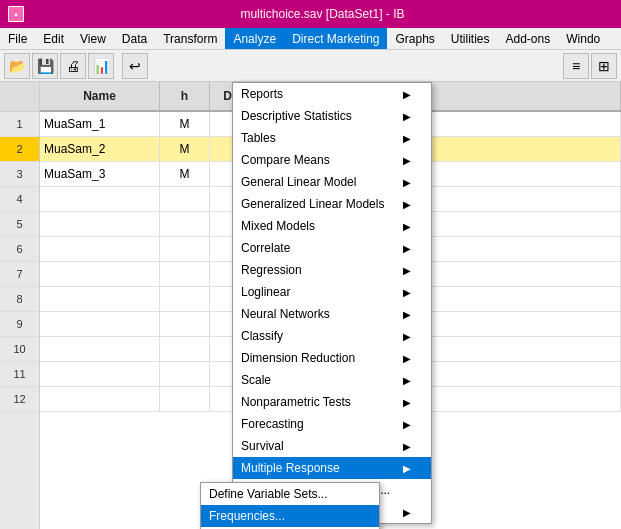 The image size is (621, 529). What do you see at coordinates (20, 324) in the screenshot?
I see `row-num-9: 9` at bounding box center [20, 324].